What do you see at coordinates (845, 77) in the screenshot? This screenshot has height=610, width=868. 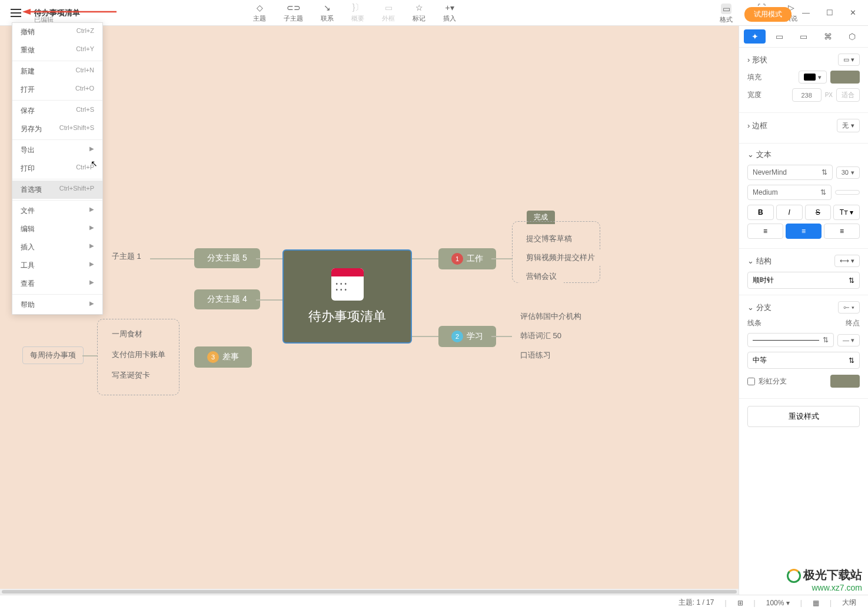 I see `fill-color-preview` at bounding box center [845, 77].